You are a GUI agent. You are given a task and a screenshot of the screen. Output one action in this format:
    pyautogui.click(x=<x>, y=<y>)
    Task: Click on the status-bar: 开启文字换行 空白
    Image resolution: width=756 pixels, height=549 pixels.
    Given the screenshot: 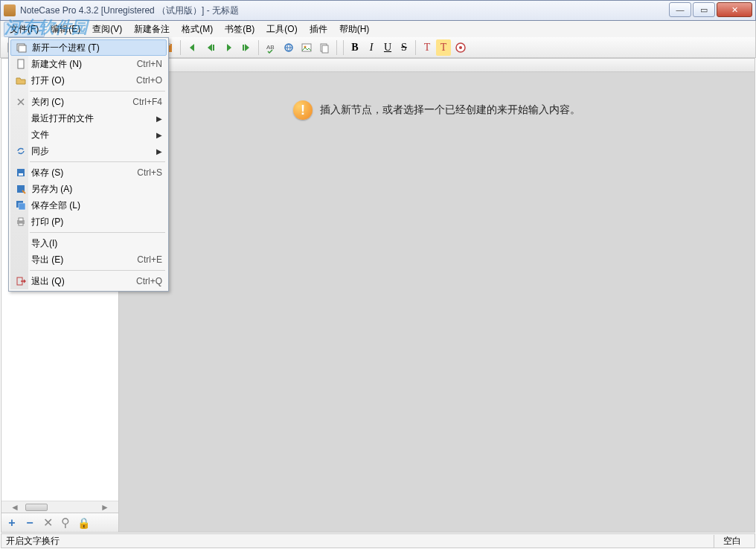 What is the action you would take?
    pyautogui.click(x=378, y=541)
    